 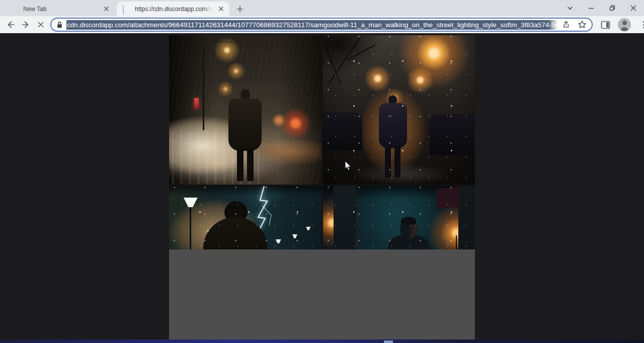 I want to click on share-button, so click(x=566, y=25).